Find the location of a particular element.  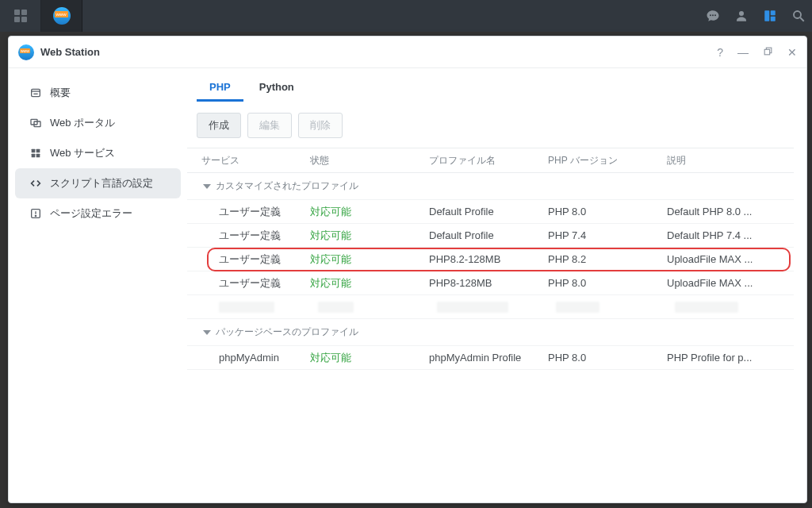

help-button: ? is located at coordinates (720, 52).